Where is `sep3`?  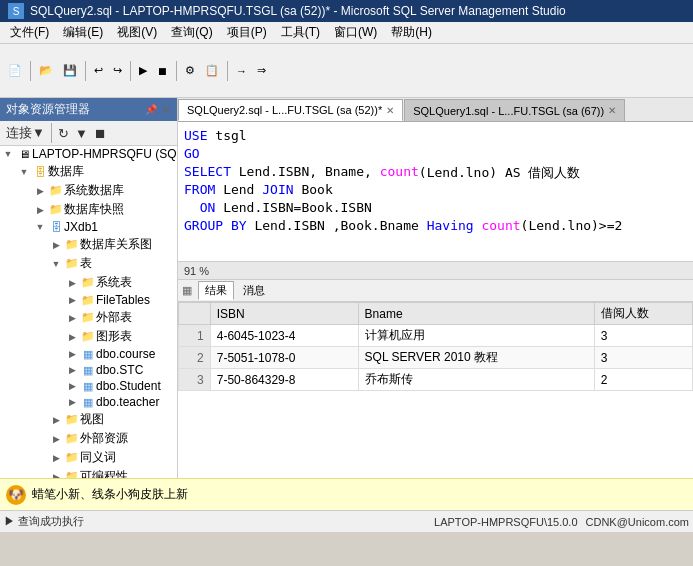 sep3 is located at coordinates (130, 71).